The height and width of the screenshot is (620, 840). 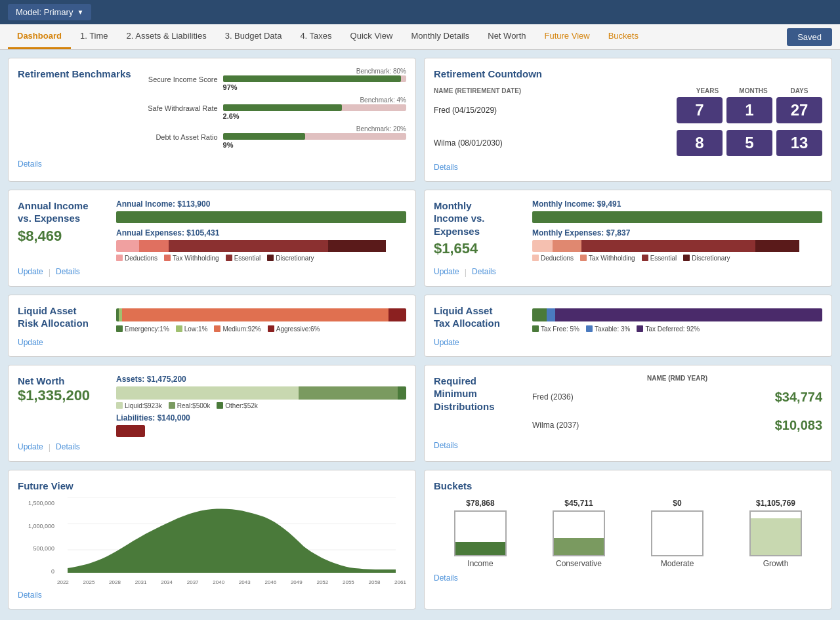 What do you see at coordinates (315, 116) in the screenshot?
I see `safe-bar-val: 2.6%` at bounding box center [315, 116].